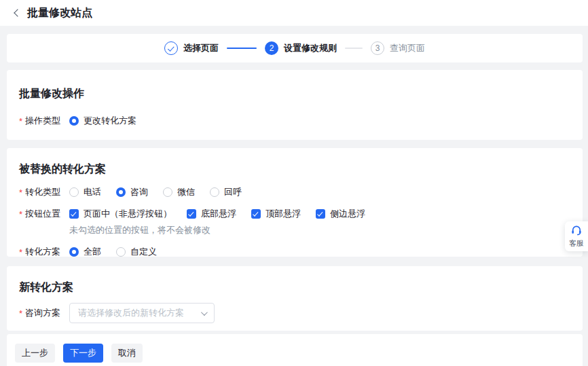 This screenshot has height=366, width=588. What do you see at coordinates (295, 94) in the screenshot?
I see `section-heading: 批量修改操作` at bounding box center [295, 94].